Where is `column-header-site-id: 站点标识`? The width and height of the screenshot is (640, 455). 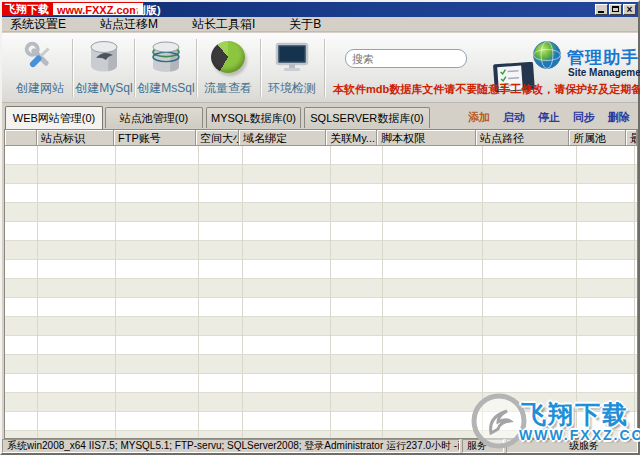
column-header-site-id: 站点标识 is located at coordinates (76, 138).